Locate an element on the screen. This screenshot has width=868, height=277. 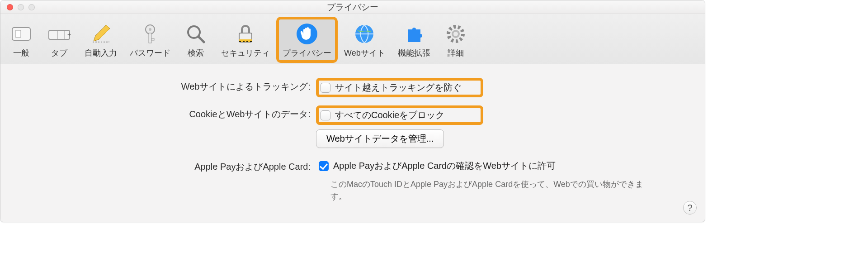
tab-label: プライバシー is located at coordinates (307, 53).